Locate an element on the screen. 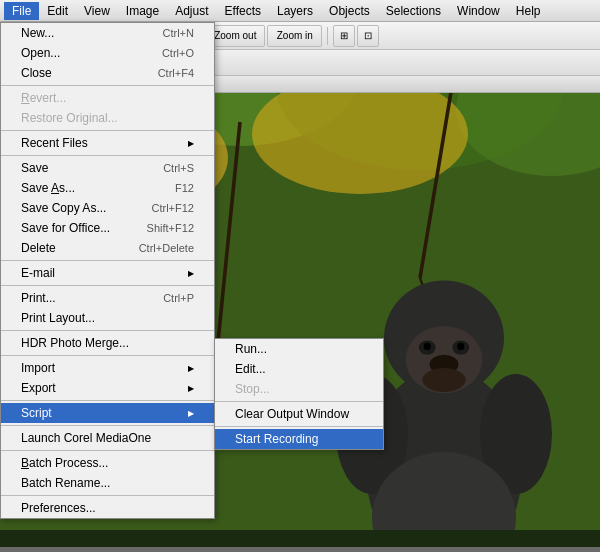 The image size is (600, 552). sep5 is located at coordinates (108, 286).